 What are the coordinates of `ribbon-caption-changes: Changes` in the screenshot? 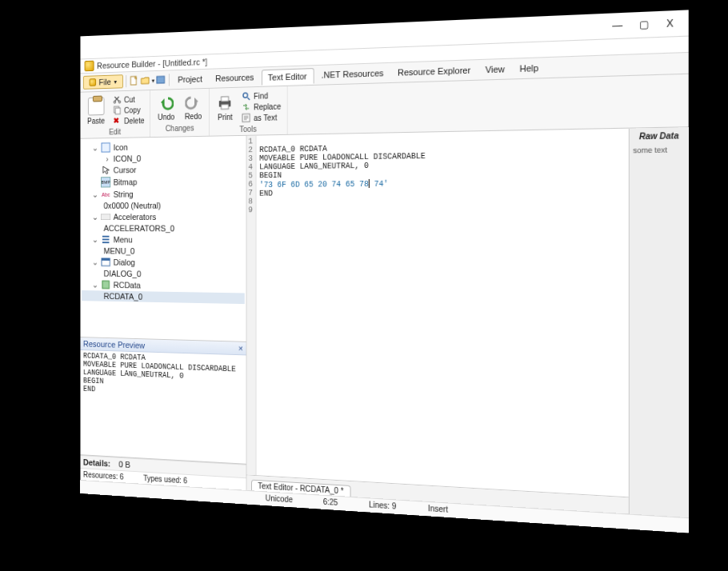 It's located at (180, 128).